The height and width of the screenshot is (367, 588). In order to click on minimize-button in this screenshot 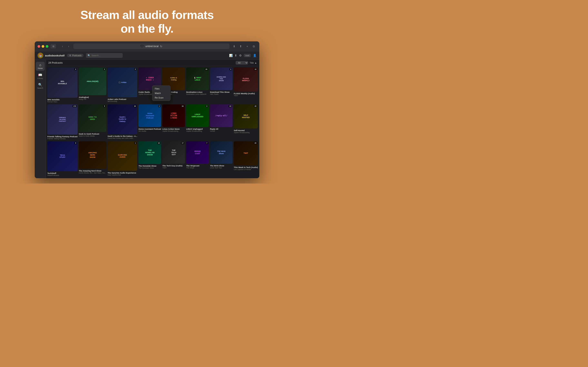, I will do `click(43, 47)`.